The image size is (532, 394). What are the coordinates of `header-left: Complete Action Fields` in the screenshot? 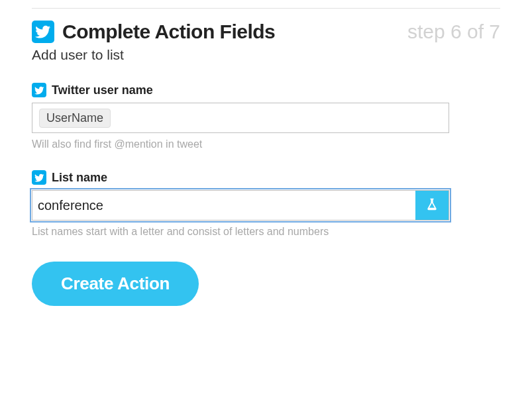 It's located at (154, 32).